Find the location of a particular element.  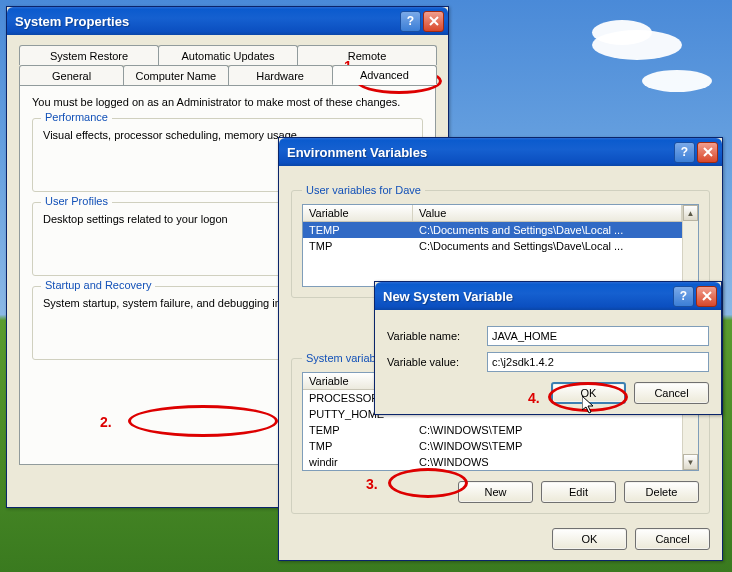

tab-strip: System Restore Automatic Updates Remote … is located at coordinates (228, 65).